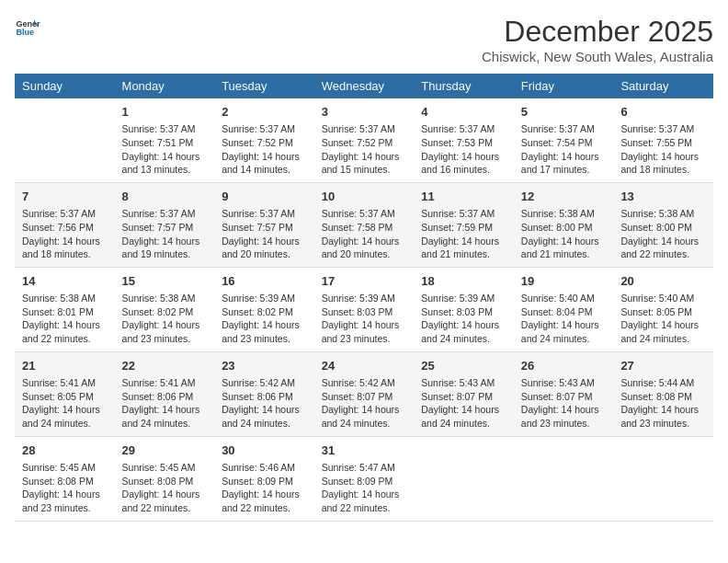 This screenshot has height=563, width=728. I want to click on calendar-cell: 21Sunrise: 5:41 AMSunset: 8:05 PMDayligh…, so click(64, 394).